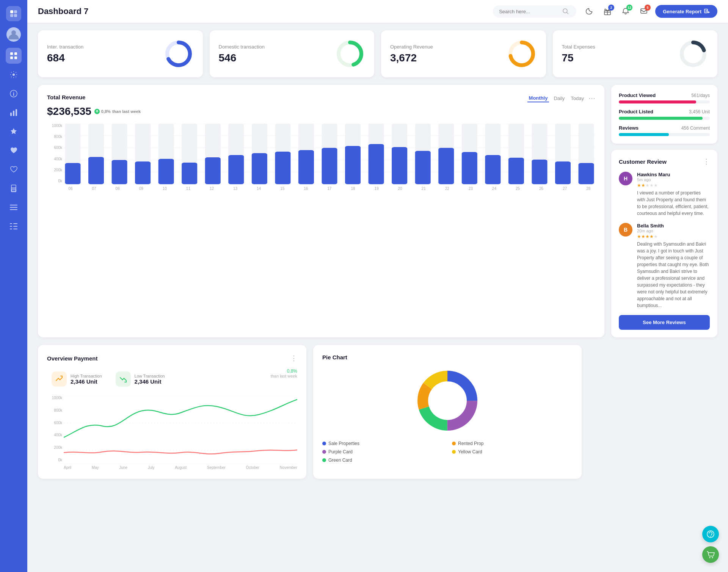 This screenshot has height=572, width=728. What do you see at coordinates (14, 226) in the screenshot?
I see `sidebar-item-list` at bounding box center [14, 226].